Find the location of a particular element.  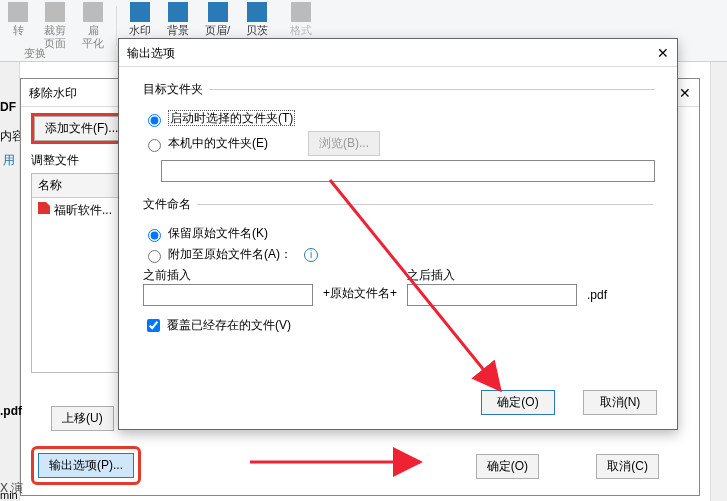

overwrite-checkbox is located at coordinates (154, 326).